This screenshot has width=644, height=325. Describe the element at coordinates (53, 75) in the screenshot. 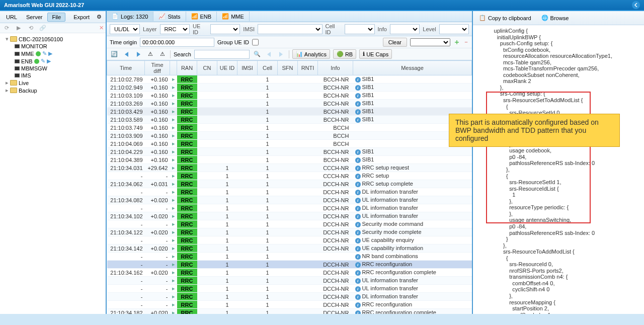

I see `tree-node: IMS` at that location.